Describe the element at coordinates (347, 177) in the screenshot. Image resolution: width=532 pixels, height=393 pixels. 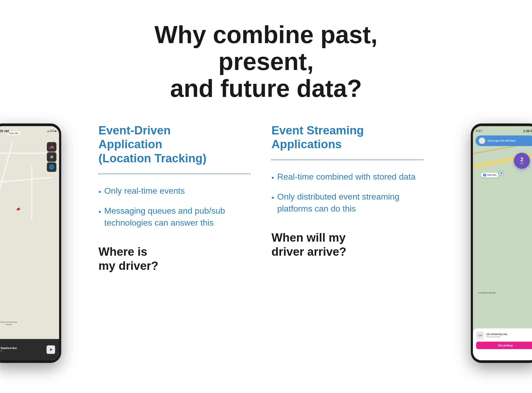
I see `bullet-item: • Real-time combined with stored data` at that location.